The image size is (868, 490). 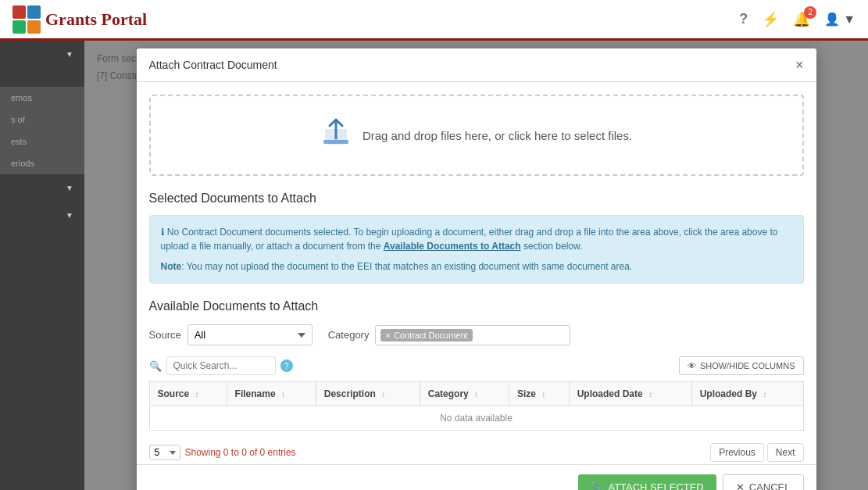 What do you see at coordinates (250, 334) in the screenshot?
I see `source-select: All Local Remote` at bounding box center [250, 334].